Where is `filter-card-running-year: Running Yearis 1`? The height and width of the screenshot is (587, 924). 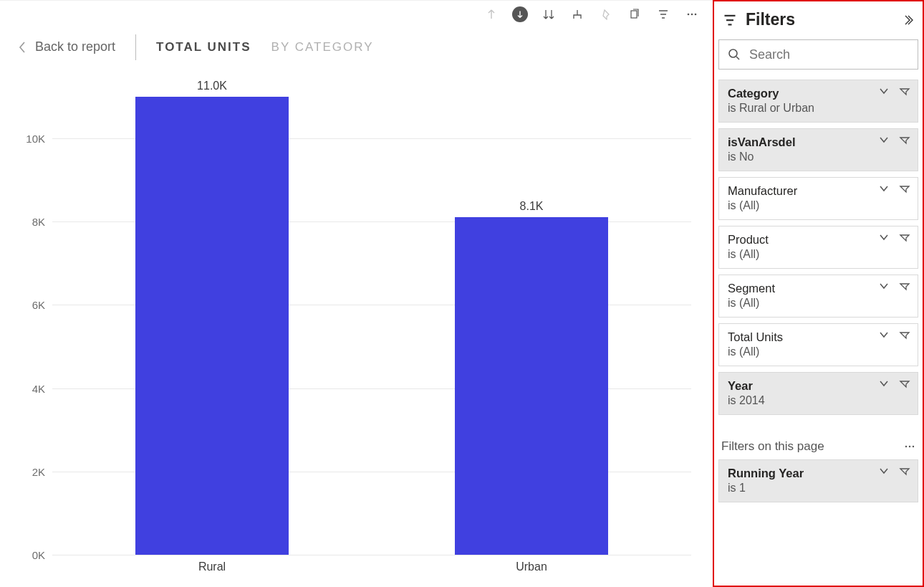 filter-card-running-year: Running Yearis 1 is located at coordinates (818, 481).